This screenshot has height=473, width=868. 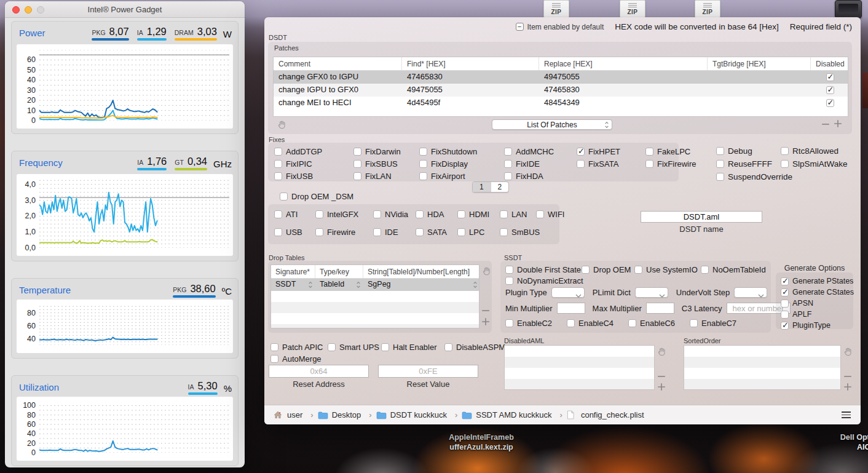 What do you see at coordinates (623, 64) in the screenshot?
I see `column-header: Replace [HEX]` at bounding box center [623, 64].